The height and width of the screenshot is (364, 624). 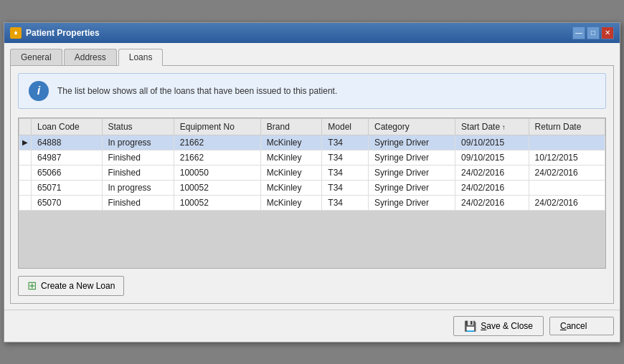 What do you see at coordinates (197, 91) in the screenshot?
I see `info-text: The list below shows all of the loans th…` at bounding box center [197, 91].